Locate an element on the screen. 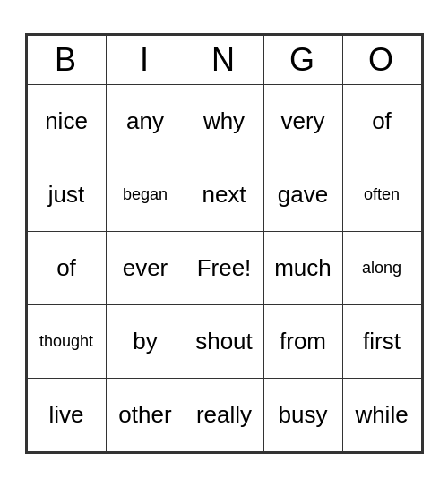 The width and height of the screenshot is (448, 487). table-row: thought by shout from first is located at coordinates (224, 342).